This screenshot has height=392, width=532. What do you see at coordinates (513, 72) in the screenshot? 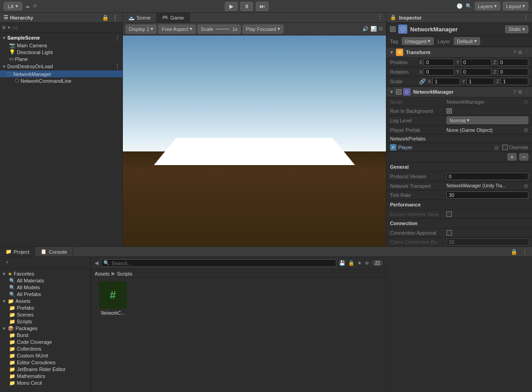
I see `rotation-z-input` at bounding box center [513, 72].